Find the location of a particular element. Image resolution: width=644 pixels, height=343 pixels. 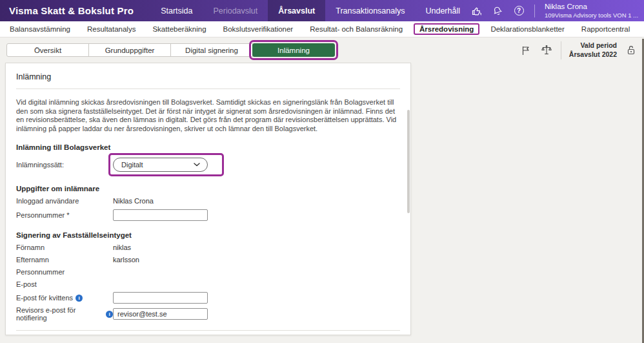

topbar-divider is located at coordinates (534, 11).